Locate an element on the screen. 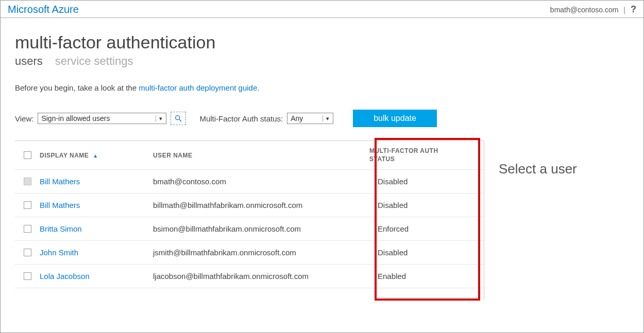  brand-logo: Microsoft Azure is located at coordinates (43, 9).